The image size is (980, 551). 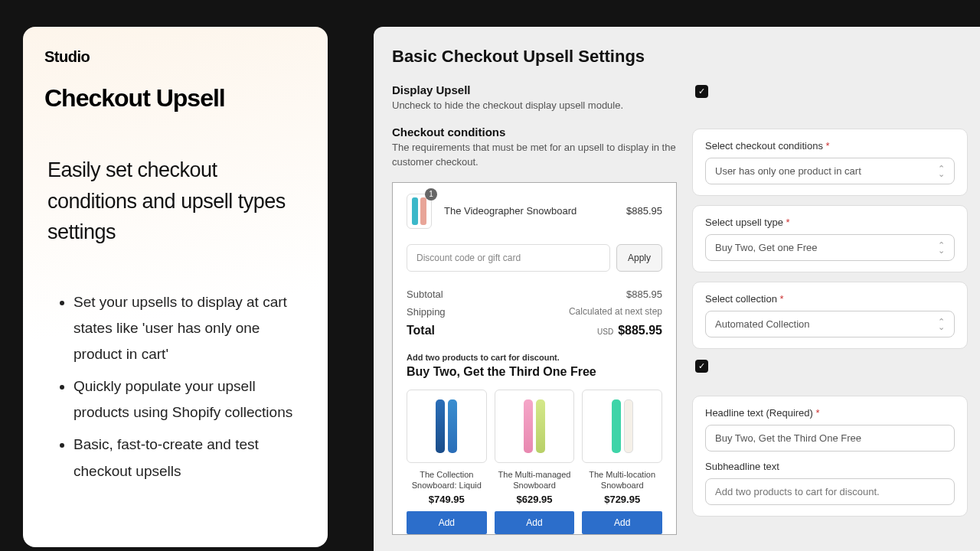 I want to click on secondary-checkbox: ✓, so click(x=701, y=366).